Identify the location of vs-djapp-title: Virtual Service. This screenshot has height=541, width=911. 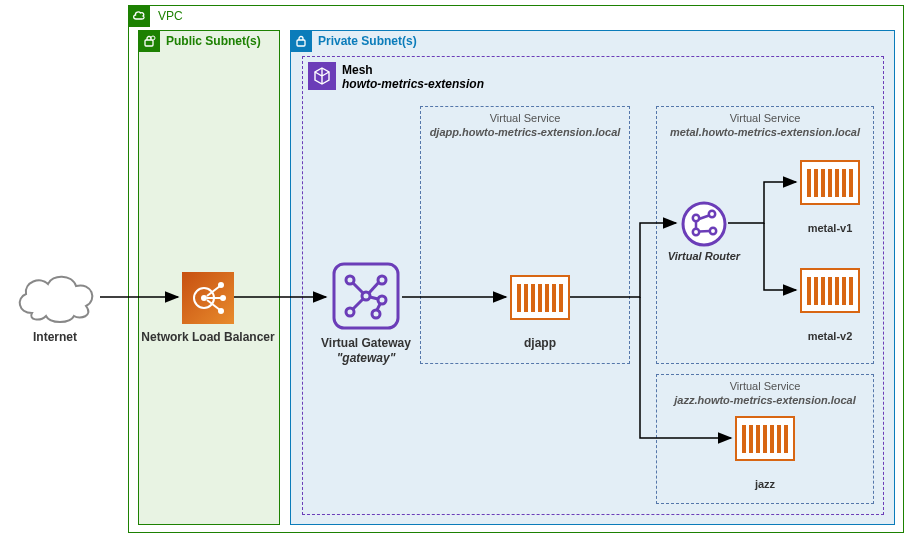
(525, 118).